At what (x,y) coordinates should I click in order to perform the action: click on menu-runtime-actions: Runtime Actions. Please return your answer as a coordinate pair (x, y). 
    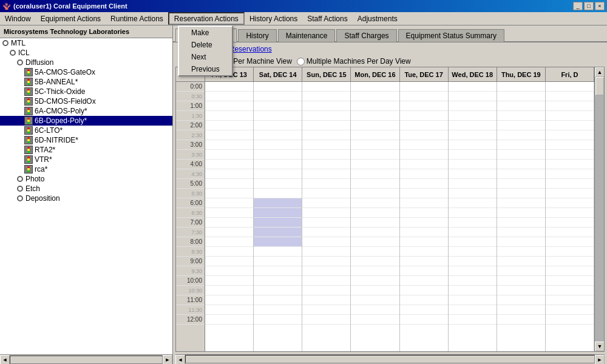
    Looking at the image, I should click on (137, 18).